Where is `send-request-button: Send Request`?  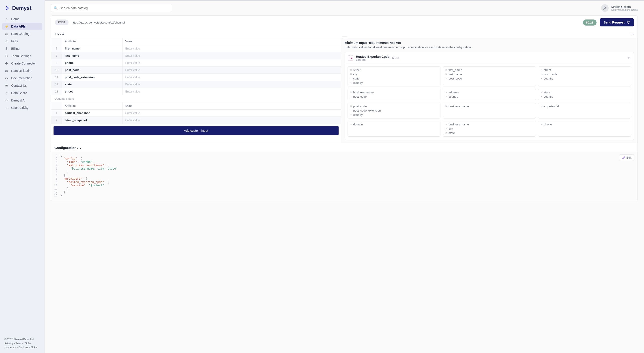 send-request-button: Send Request is located at coordinates (617, 22).